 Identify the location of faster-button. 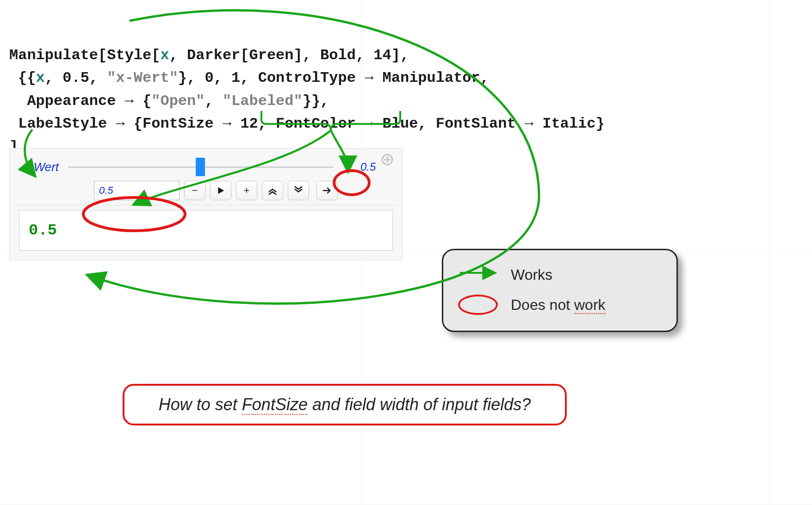
(273, 191).